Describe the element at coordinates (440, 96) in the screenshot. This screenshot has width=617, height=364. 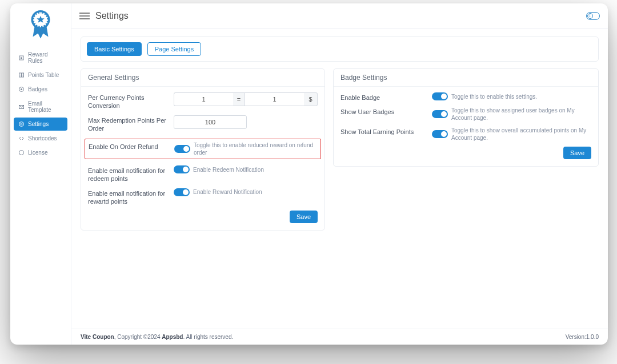
I see `enable-badge-toggle` at that location.